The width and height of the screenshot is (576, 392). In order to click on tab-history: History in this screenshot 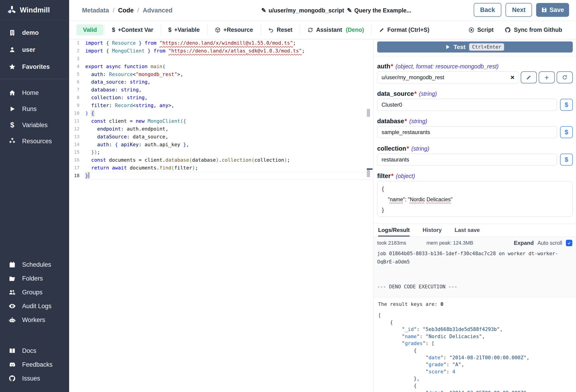, I will do `click(432, 230)`.